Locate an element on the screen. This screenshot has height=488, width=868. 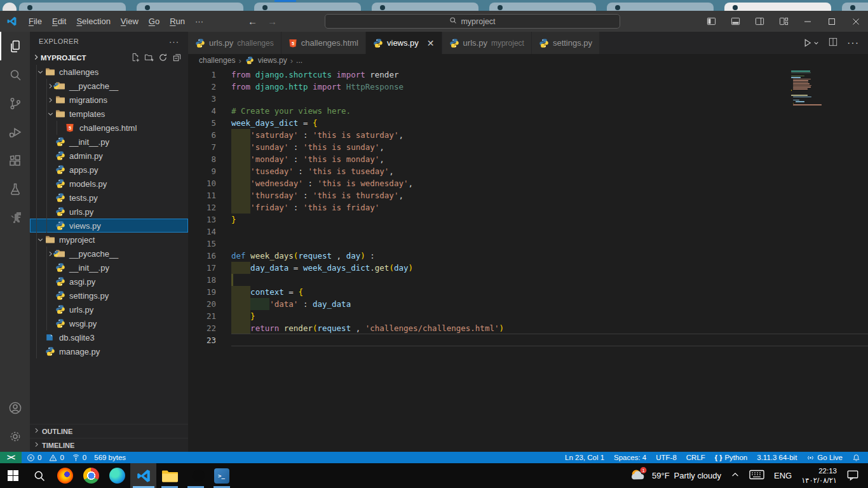
menu-item-edit: Edit is located at coordinates (59, 22).